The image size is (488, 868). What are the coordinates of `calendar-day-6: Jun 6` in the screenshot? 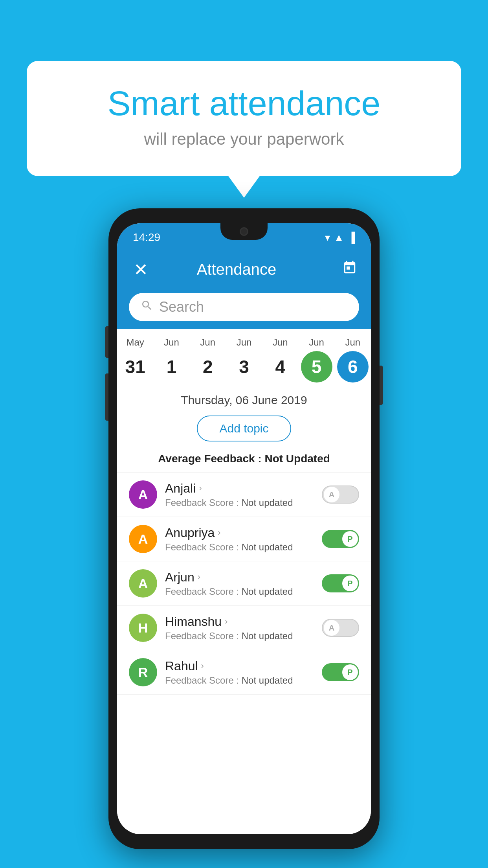 It's located at (353, 360).